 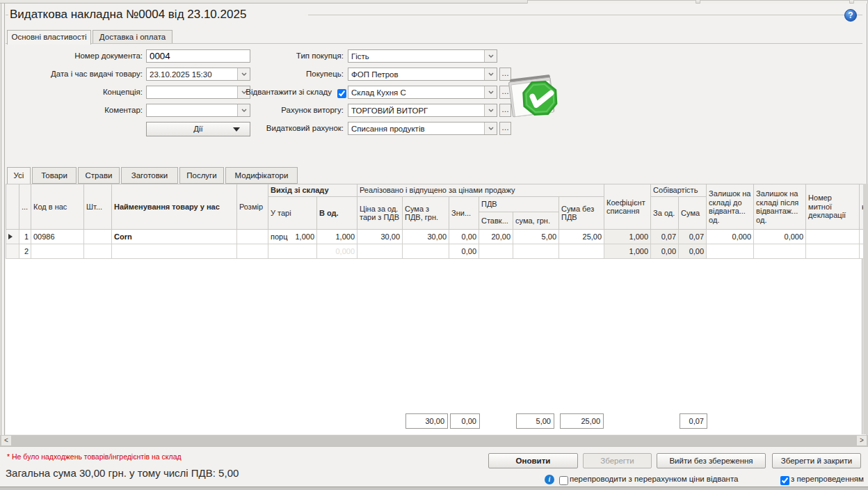 What do you see at coordinates (423, 74) in the screenshot?
I see `buyer-combobox: ФОП Петров` at bounding box center [423, 74].